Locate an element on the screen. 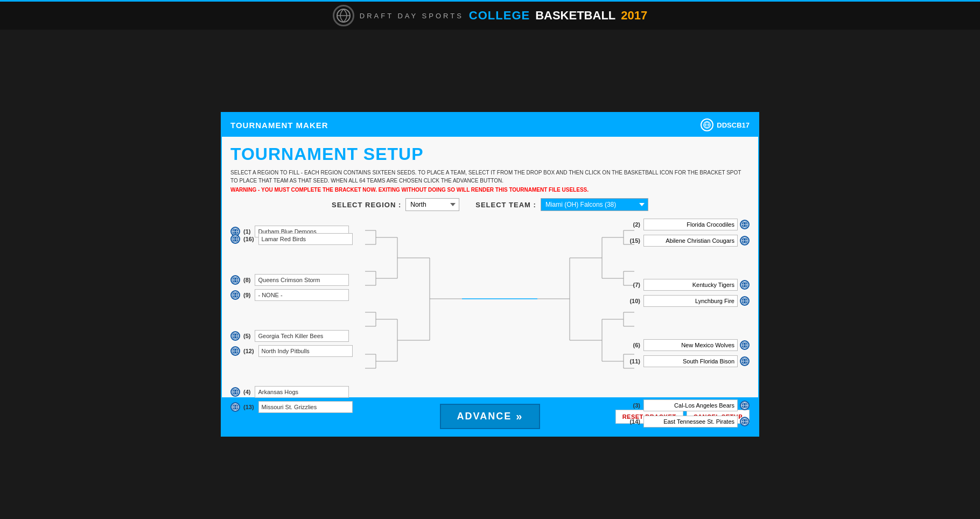 This screenshot has width=980, height=519. team-row-11: South Florida Bison (11) is located at coordinates (681, 361).